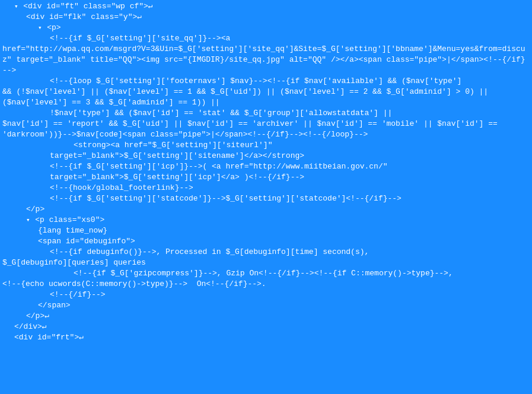  I want to click on line-content: <!--{if $_G['gzipcompress']}-->, Gzip On…, so click(301, 274).